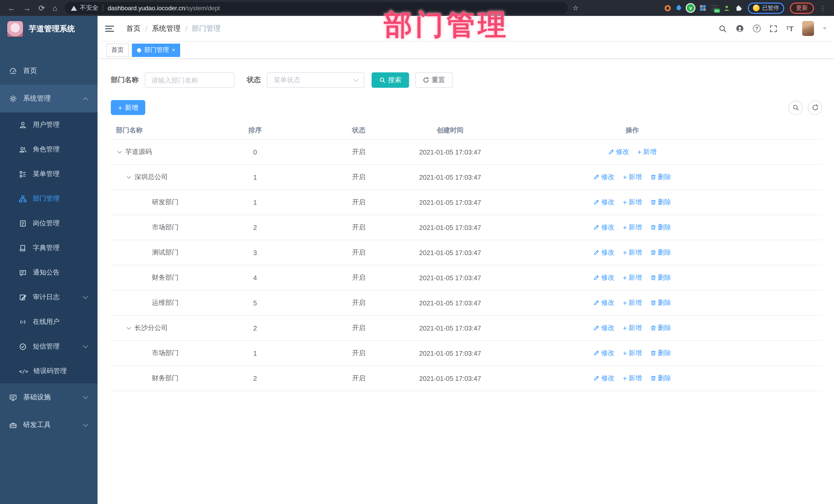  What do you see at coordinates (823, 8) in the screenshot?
I see `browser-menu-icon: ⋮` at bounding box center [823, 8].